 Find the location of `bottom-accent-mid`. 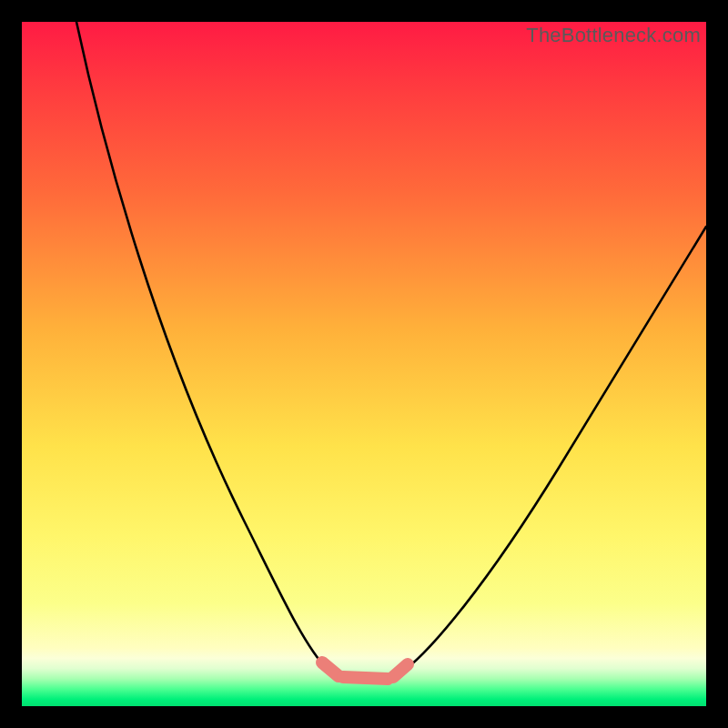

bottom-accent-mid is located at coordinates (366, 678).